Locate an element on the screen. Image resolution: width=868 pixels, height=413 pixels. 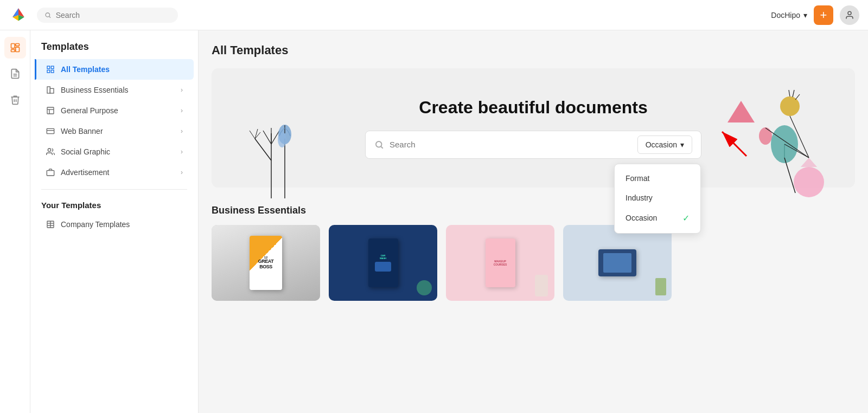
table-icon is located at coordinates (50, 224).